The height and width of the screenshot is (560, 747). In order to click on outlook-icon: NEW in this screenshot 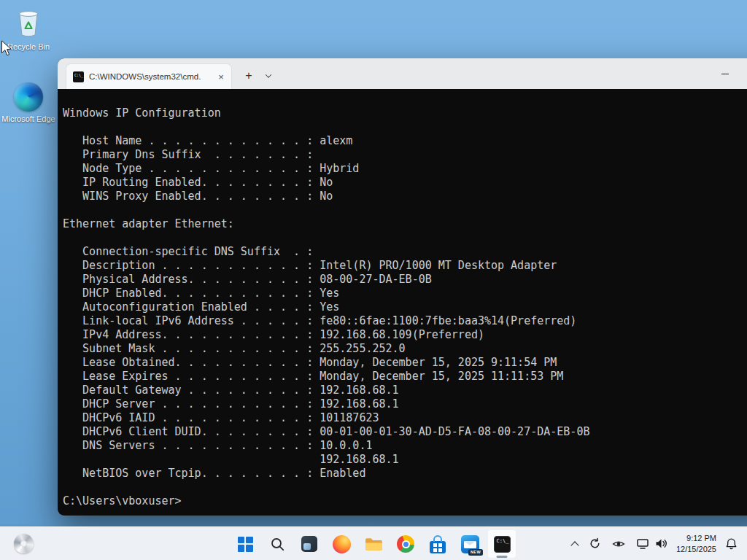, I will do `click(470, 544)`.